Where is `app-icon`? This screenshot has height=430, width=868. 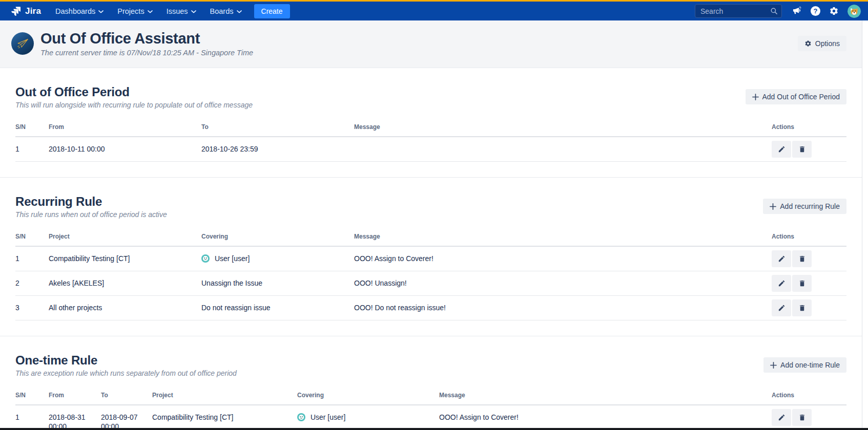
app-icon is located at coordinates (23, 44).